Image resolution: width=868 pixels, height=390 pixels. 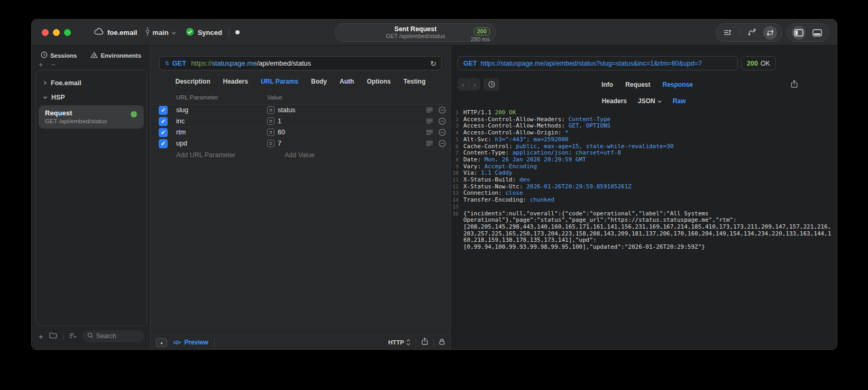 What do you see at coordinates (271, 132) in the screenshot?
I see `equals-type-icon: =` at bounding box center [271, 132].